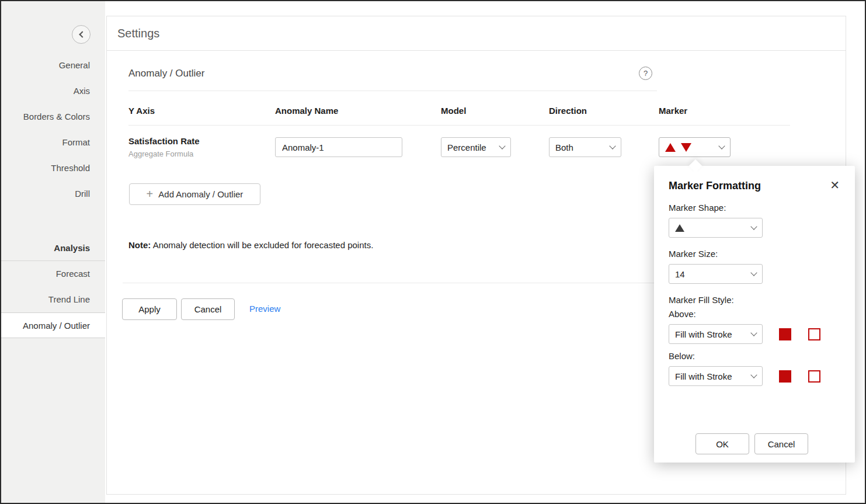  I want to click on marker-formatting-popup: Marker Formatting ✕ Marker Shape, so click(754, 314).